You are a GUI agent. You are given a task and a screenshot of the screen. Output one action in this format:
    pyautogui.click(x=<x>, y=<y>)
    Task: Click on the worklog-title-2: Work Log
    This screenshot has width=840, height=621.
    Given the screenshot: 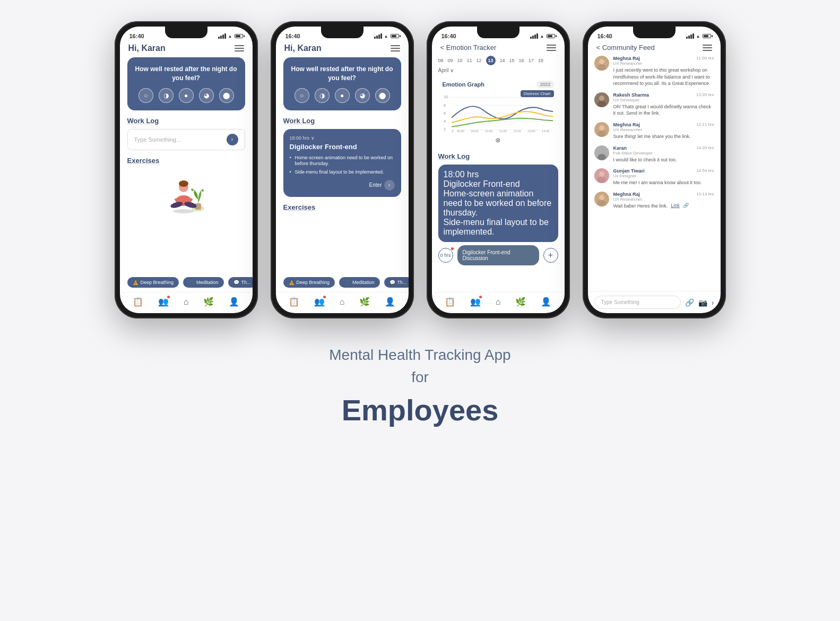 What is the action you would take?
    pyautogui.click(x=342, y=121)
    